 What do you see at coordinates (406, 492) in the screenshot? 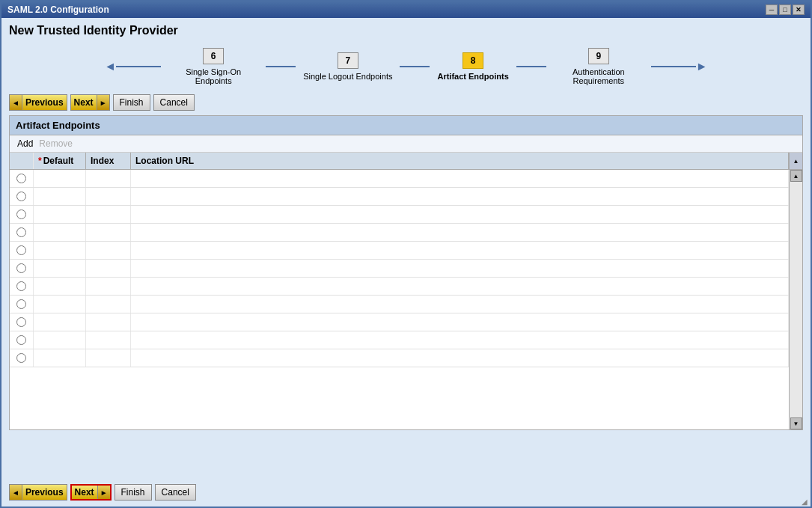
I see `toolbar-bottom: ◄ Previous Next ► Finish Cancel` at bounding box center [406, 492].